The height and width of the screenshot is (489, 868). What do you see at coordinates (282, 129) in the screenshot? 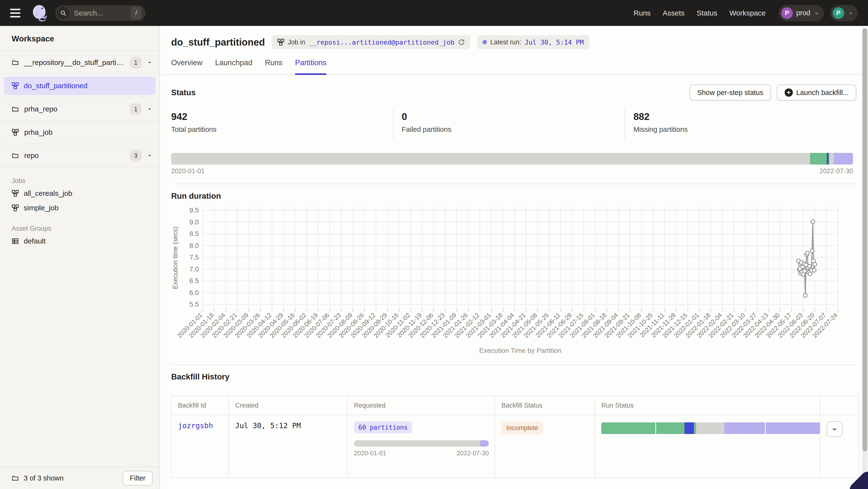
I see `stat-label: Total partitions` at bounding box center [282, 129].